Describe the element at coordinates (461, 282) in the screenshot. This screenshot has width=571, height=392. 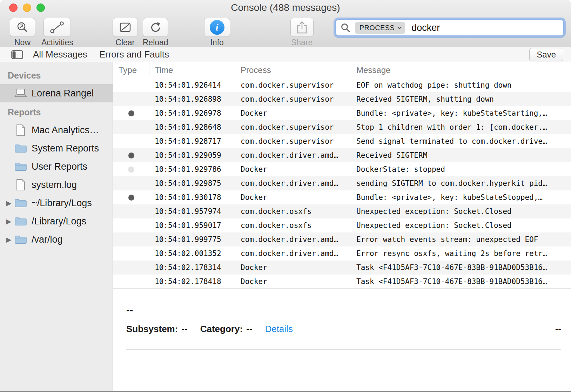
I see `log-message-cell: Task <F41D5AF3-7C10-467E-83BB-91BAD0D53B…` at that location.